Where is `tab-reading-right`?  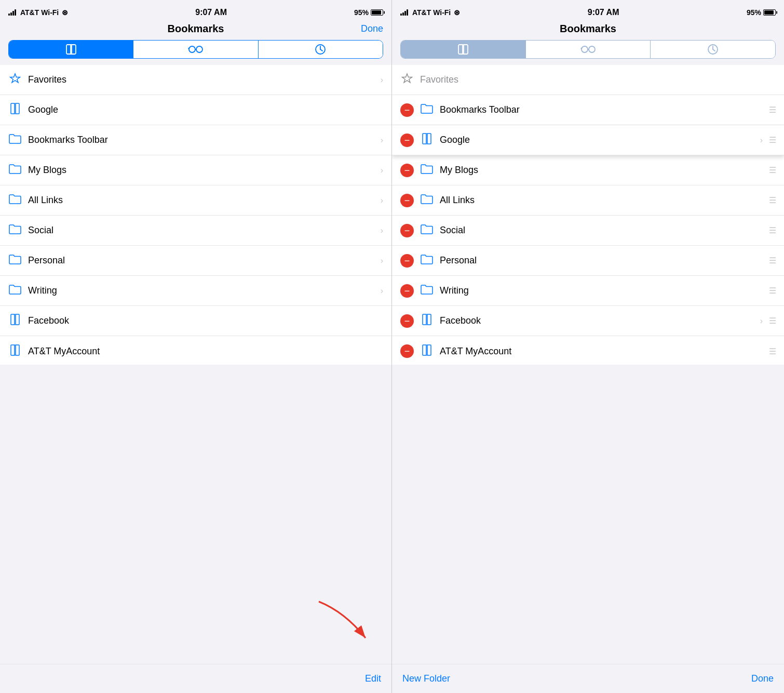 tab-reading-right is located at coordinates (588, 49).